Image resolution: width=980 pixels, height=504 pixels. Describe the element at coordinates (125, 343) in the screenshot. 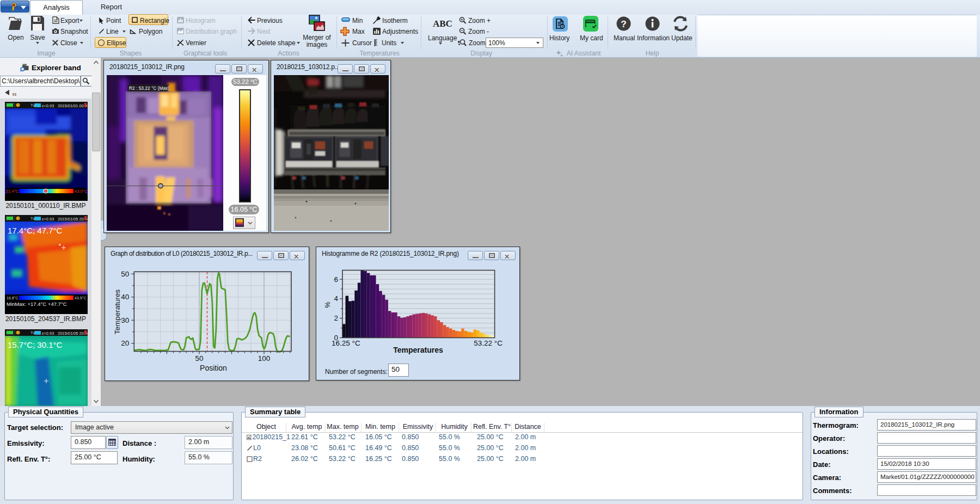

I see `svg-text: 20` at that location.